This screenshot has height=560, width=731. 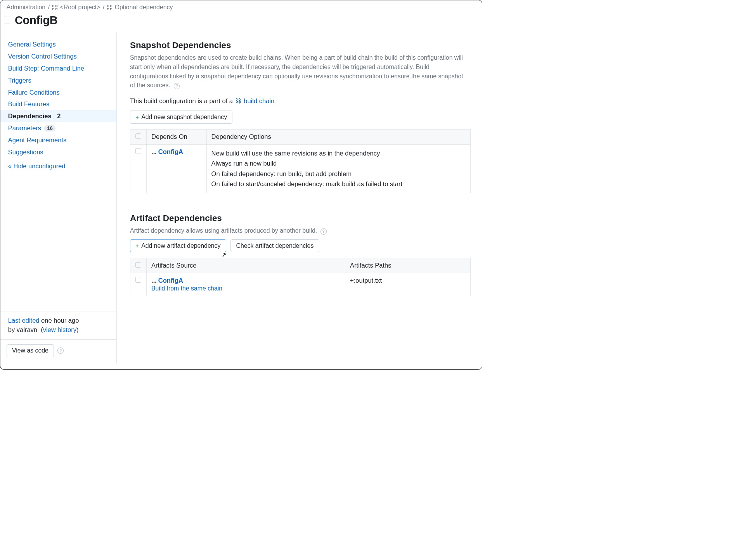 What do you see at coordinates (25, 128) in the screenshot?
I see `sidebar-item-label: Parameters` at bounding box center [25, 128].